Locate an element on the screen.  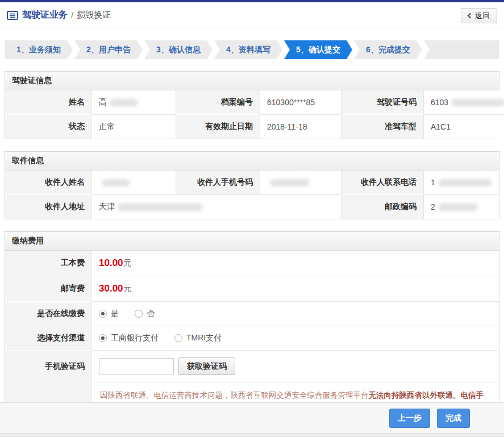
step-3-confirm-info: 3、确认信息 is located at coordinates (178, 50).